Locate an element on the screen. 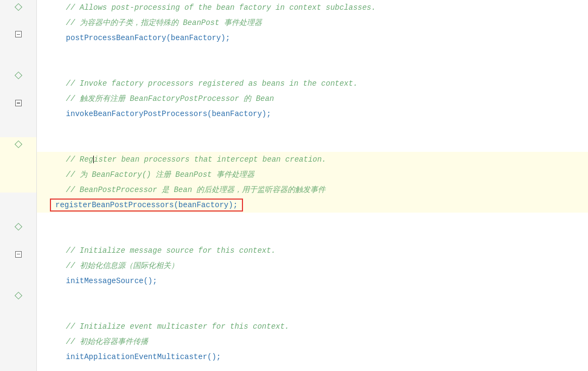 The image size is (588, 371). code-text-18: // 初始化信息源（国际化相关） is located at coordinates (113, 266).